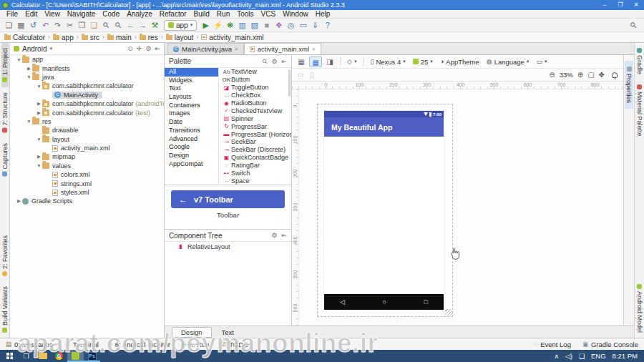 The width and height of the screenshot is (644, 362). I want to click on palette-category: Images, so click(192, 114).